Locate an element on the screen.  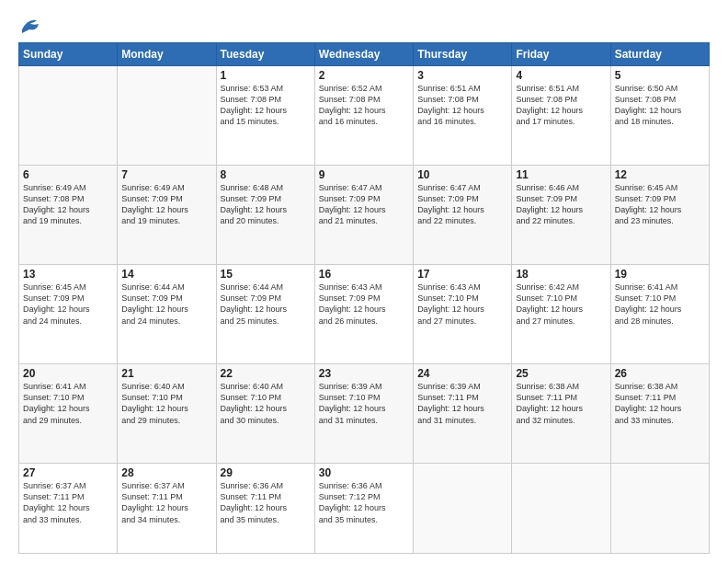
day-number: 5 is located at coordinates (660, 75).